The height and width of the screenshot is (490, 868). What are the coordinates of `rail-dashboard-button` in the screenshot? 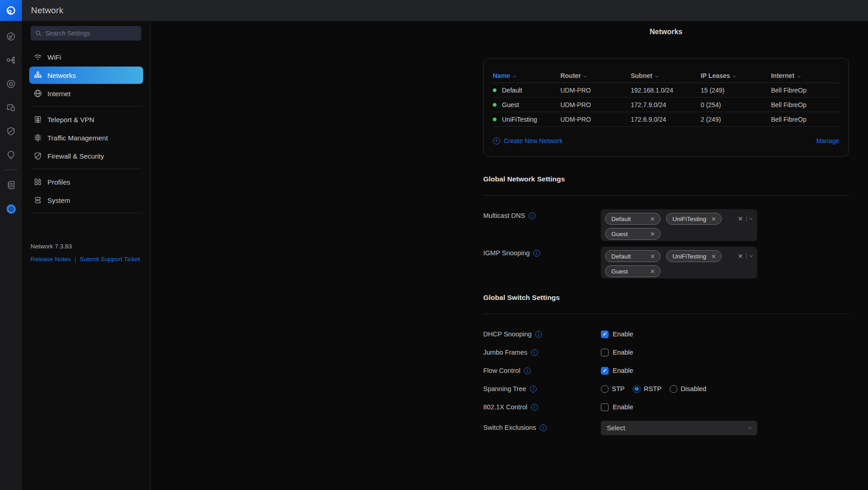 It's located at (11, 36).